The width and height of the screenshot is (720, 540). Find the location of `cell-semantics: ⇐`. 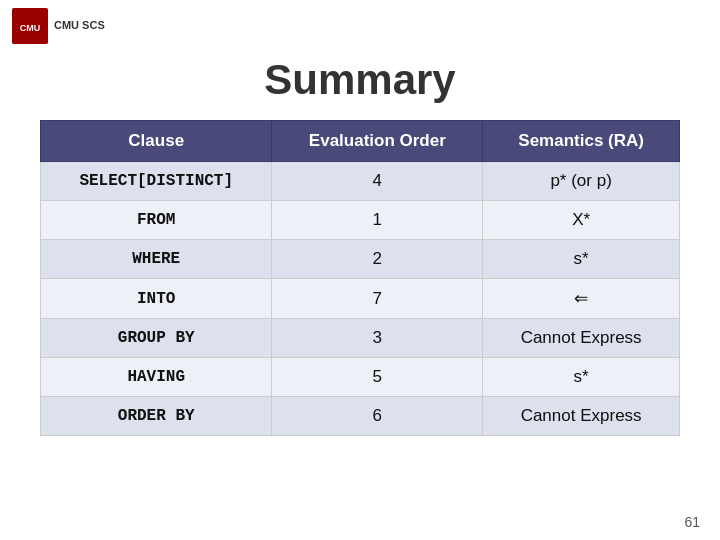

cell-semantics: ⇐ is located at coordinates (582, 299).